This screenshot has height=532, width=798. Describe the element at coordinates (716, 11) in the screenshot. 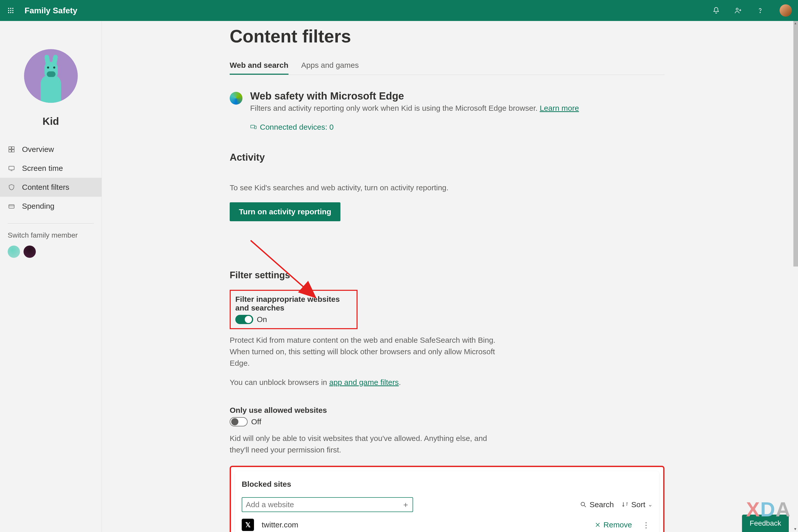

I see `notifications-icon` at that location.